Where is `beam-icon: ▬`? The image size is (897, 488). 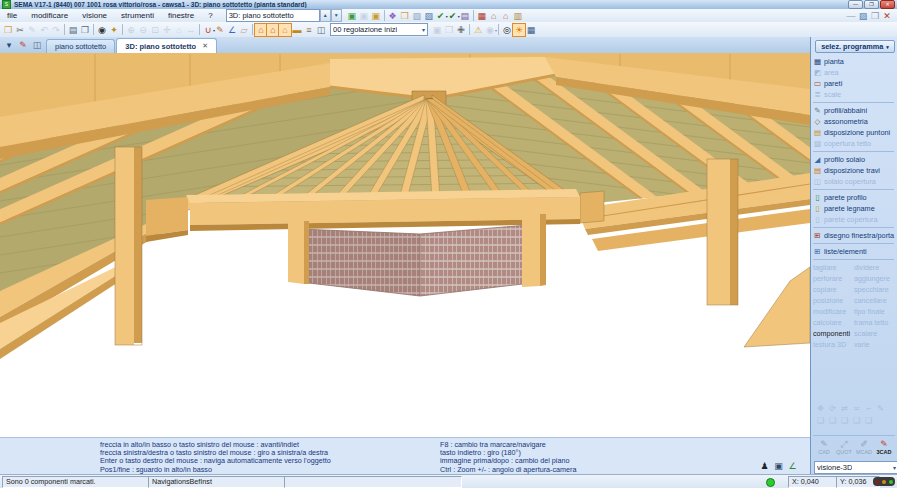
beam-icon: ▬ is located at coordinates (297, 30).